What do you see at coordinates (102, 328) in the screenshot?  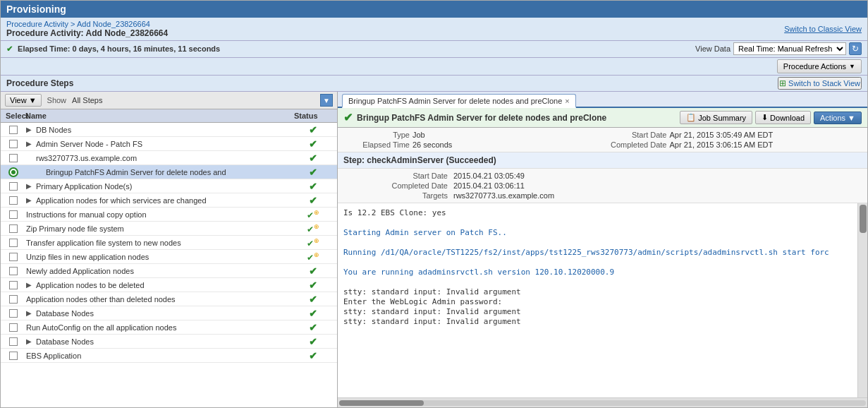 I see `row-name-text: Run AutoConfig on the all application no…` at bounding box center [102, 328].